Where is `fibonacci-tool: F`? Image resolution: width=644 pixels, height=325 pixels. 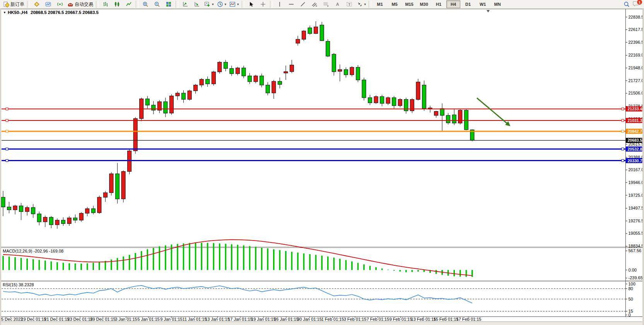
fibonacci-tool: F is located at coordinates (326, 4).